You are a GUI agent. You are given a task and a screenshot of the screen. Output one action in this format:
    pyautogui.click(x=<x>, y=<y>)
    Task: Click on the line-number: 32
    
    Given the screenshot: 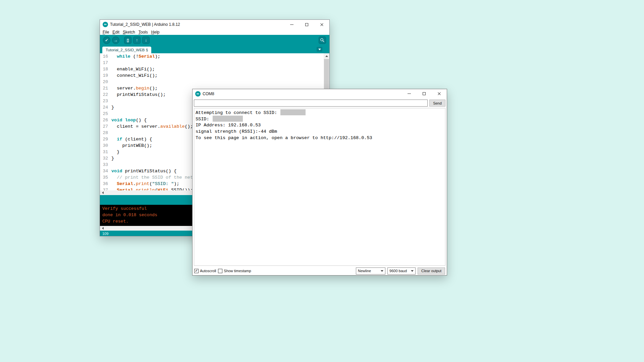 What is the action you would take?
    pyautogui.click(x=106, y=158)
    